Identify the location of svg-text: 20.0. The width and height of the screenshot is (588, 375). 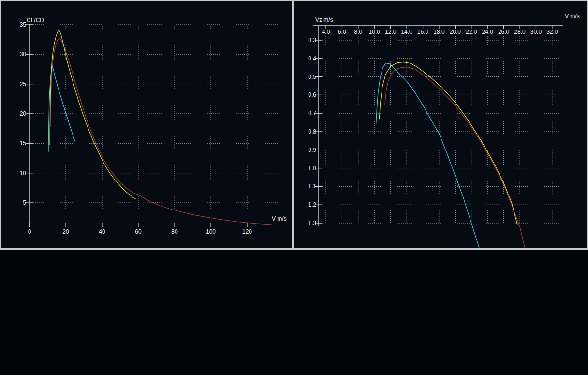
(456, 32).